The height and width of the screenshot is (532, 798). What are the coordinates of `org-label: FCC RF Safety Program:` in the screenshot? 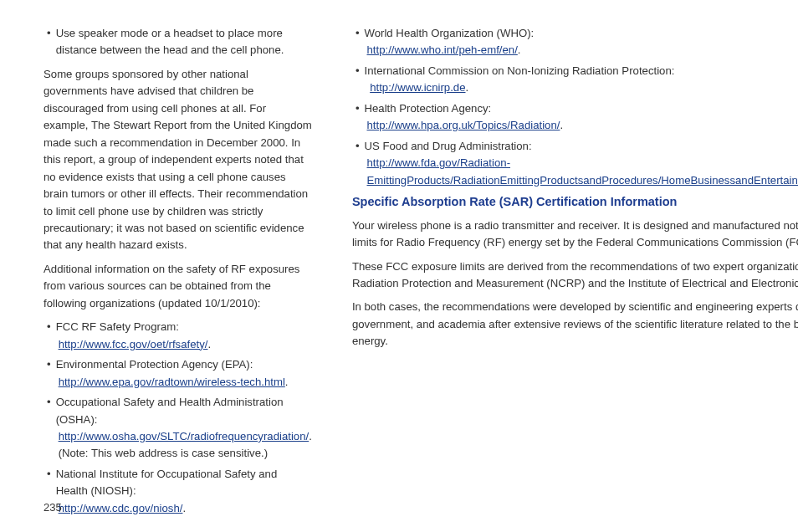 It's located at (117, 326).